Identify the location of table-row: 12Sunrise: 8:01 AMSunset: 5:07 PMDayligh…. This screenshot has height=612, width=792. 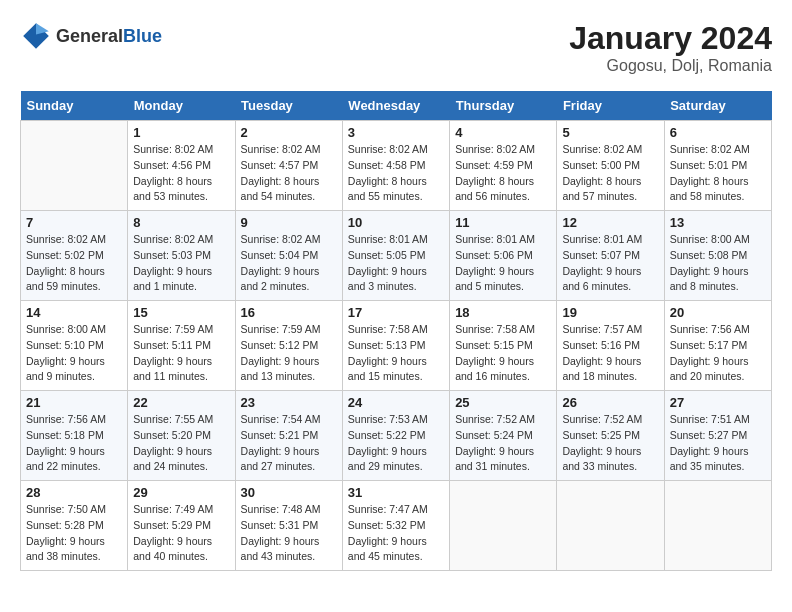
(610, 256).